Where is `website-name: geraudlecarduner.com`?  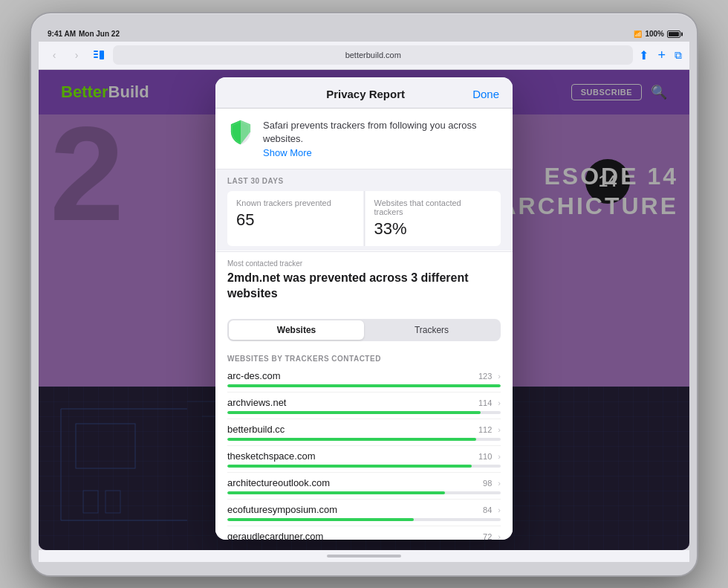 website-name: geraudlecarduner.com is located at coordinates (275, 535).